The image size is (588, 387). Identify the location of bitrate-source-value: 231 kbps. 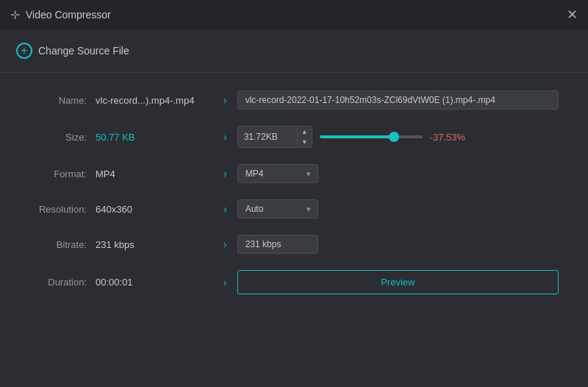
(154, 244).